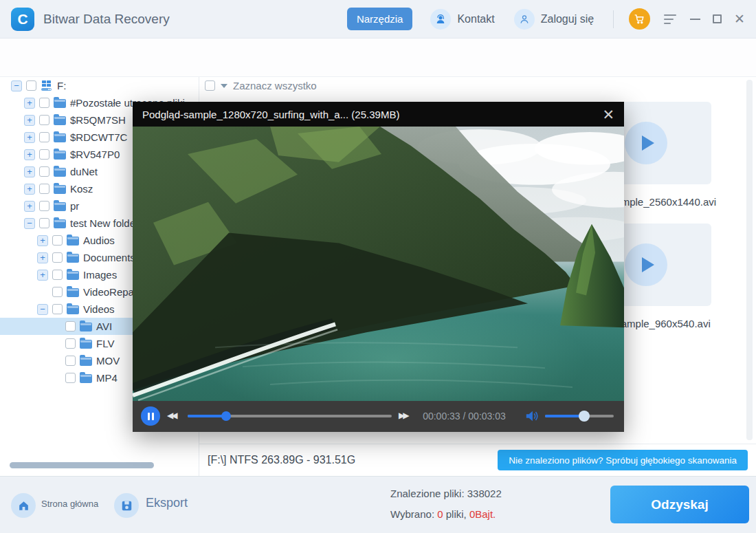 The image size is (756, 533). Describe the element at coordinates (749, 260) in the screenshot. I see `vertical-scrollbar` at that location.